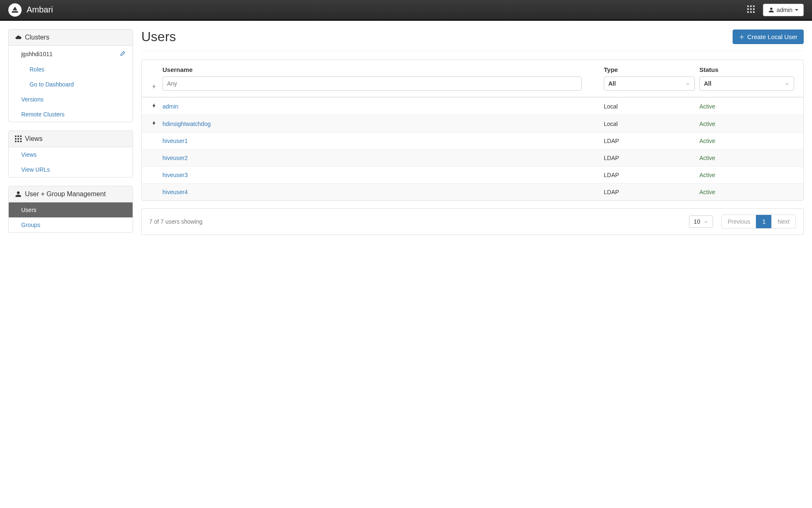 This screenshot has height=508, width=812. Describe the element at coordinates (71, 225) in the screenshot. I see `sidebar-item-groups: Groups` at that location.